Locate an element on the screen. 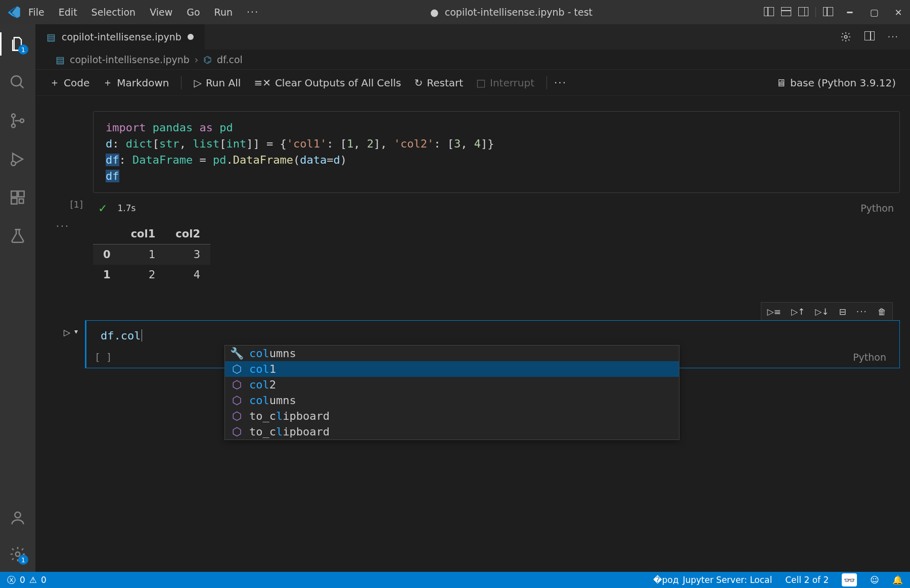 The image size is (910, 588). plus-icon: ＋ is located at coordinates (55, 83).